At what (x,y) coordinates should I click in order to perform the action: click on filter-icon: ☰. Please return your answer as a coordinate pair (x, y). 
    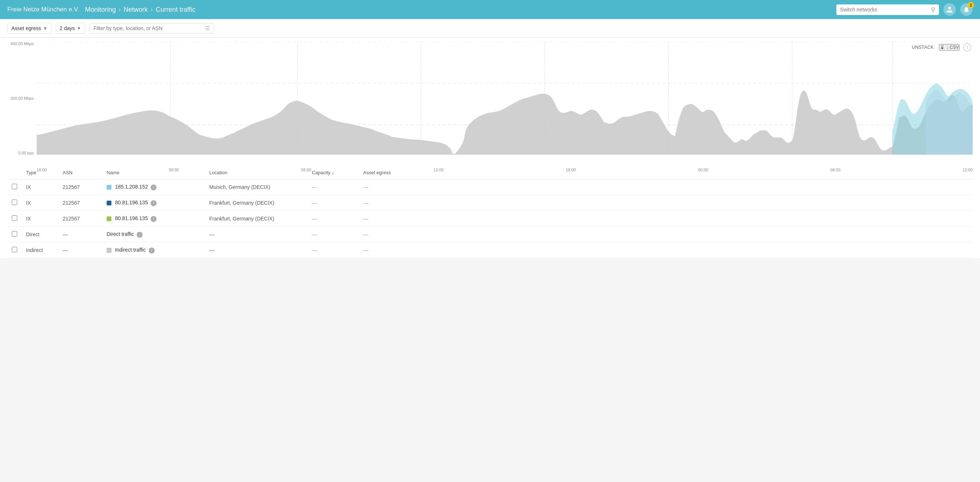
    Looking at the image, I should click on (208, 28).